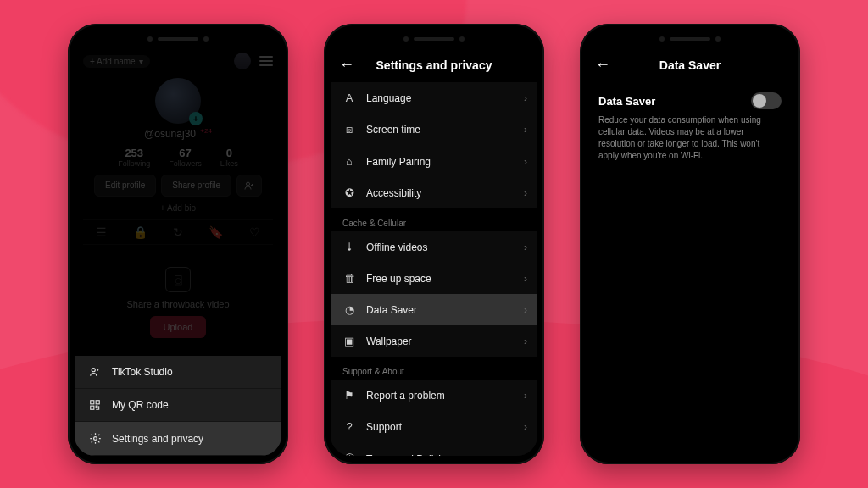 This screenshot has width=868, height=488. What do you see at coordinates (434, 341) in the screenshot?
I see `row-wallpaper: ▣ Wallpaper ›` at bounding box center [434, 341].